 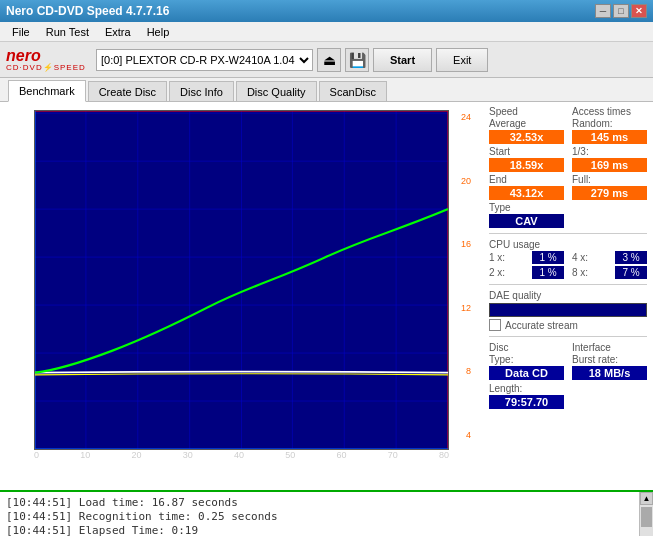 What do you see at coordinates (21, 32) in the screenshot?
I see `menu-file: File` at bounding box center [21, 32].